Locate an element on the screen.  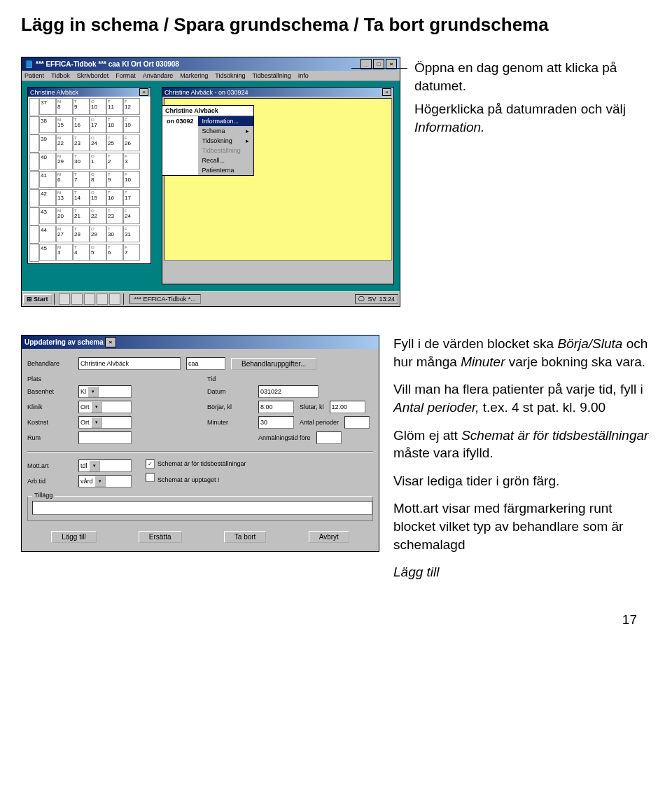
calendar-cell: F12 is located at coordinates (132, 106).